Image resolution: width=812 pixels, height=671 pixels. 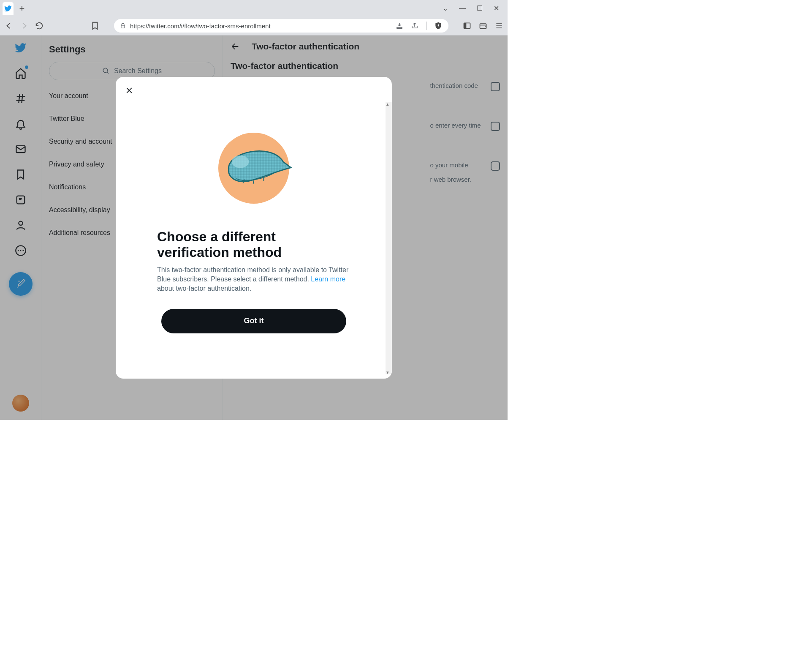 I want to click on tab-strip: + ⌄ — ☐ ✕, so click(x=254, y=8).